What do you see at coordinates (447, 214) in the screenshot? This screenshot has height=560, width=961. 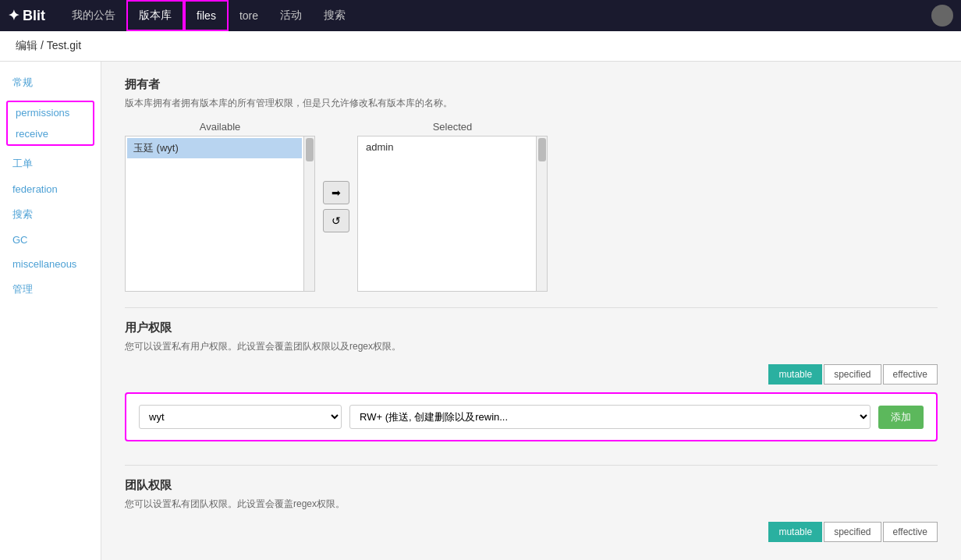 I see `selected-list: admin` at bounding box center [447, 214].